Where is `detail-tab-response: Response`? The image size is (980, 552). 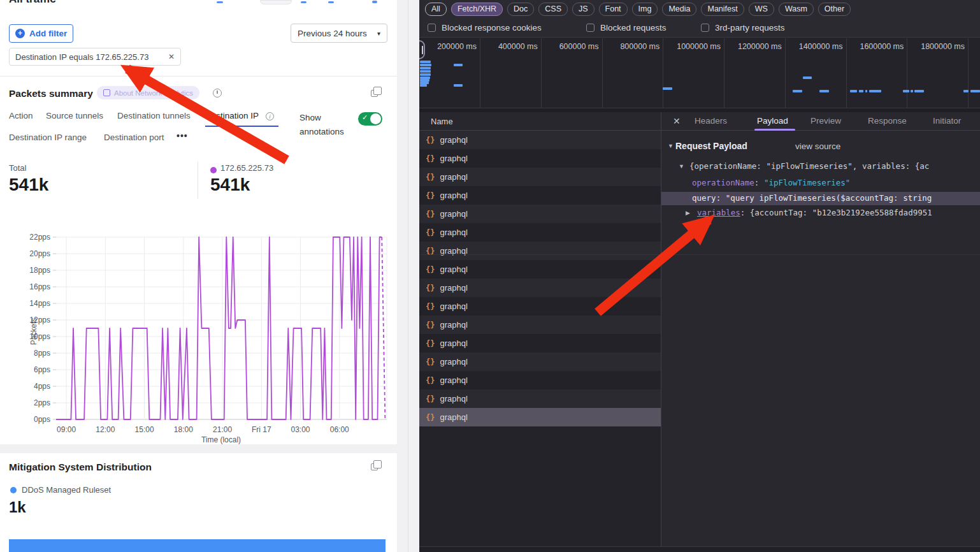 detail-tab-response: Response is located at coordinates (887, 121).